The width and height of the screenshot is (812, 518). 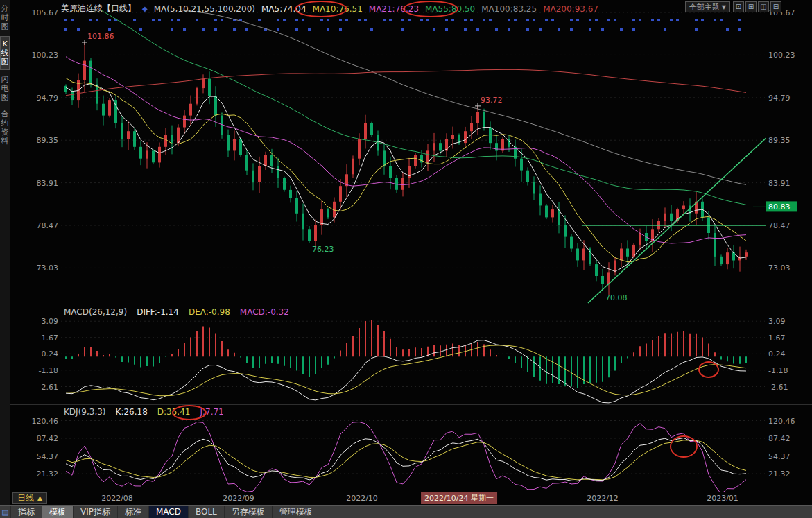 I want to click on bottom-tab-3: VIP指标, so click(x=96, y=512).